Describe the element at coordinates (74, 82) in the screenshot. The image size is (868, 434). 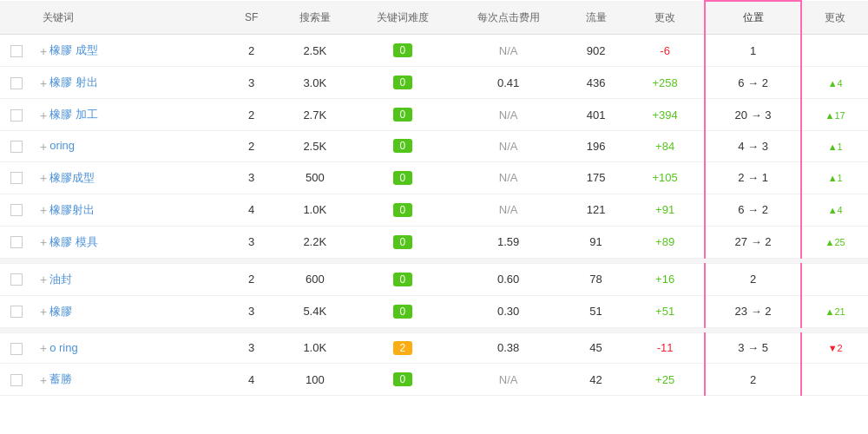
I see `keyword-link: 橡膠 射出` at that location.